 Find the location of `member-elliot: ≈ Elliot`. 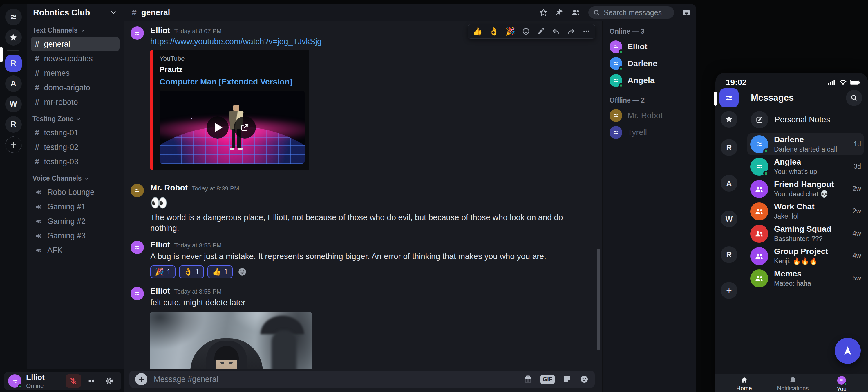

member-elliot: ≈ Elliot is located at coordinates (650, 47).